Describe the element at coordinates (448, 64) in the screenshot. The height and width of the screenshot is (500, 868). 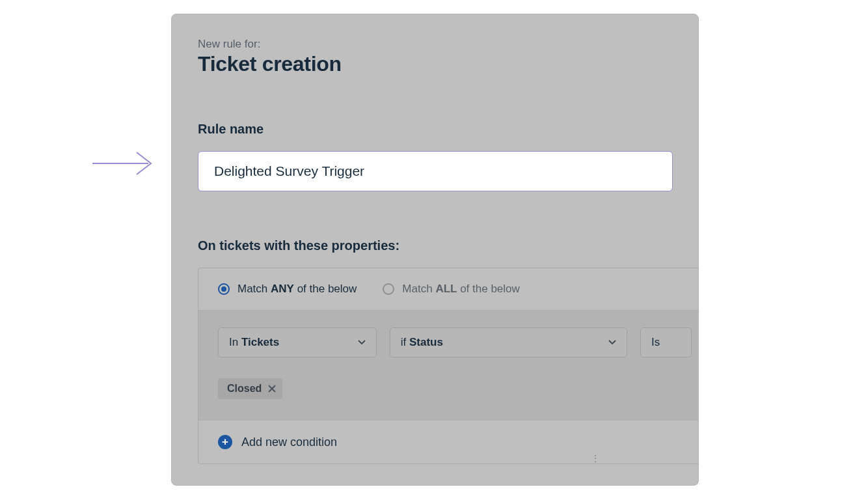
I see `panel-title: Ticket creation` at that location.